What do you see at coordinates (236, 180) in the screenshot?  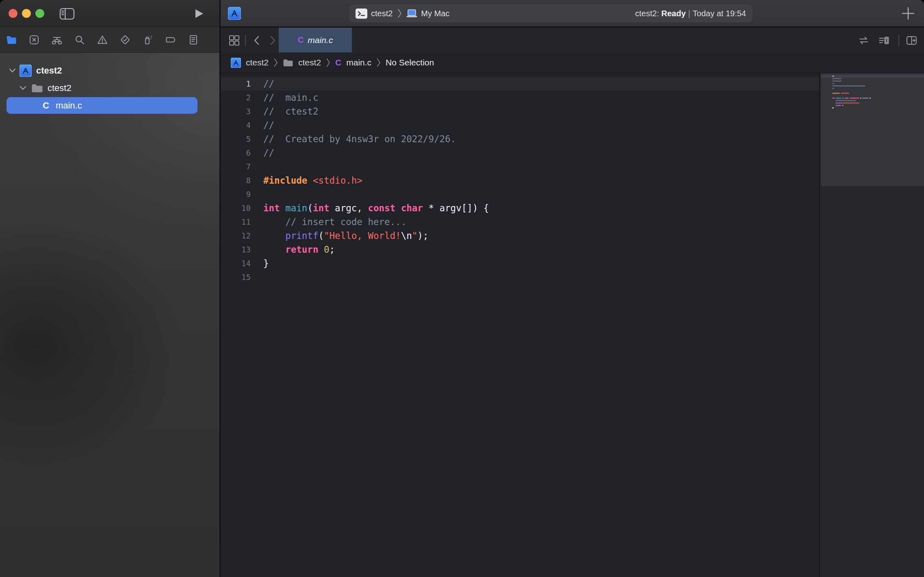 I see `line-number: 8` at bounding box center [236, 180].